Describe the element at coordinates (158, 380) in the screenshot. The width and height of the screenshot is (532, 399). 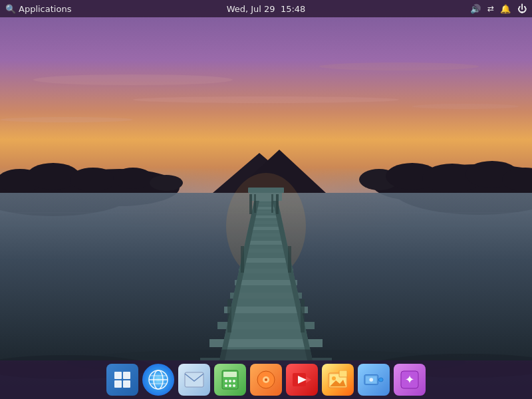
I see `browser-button` at that location.